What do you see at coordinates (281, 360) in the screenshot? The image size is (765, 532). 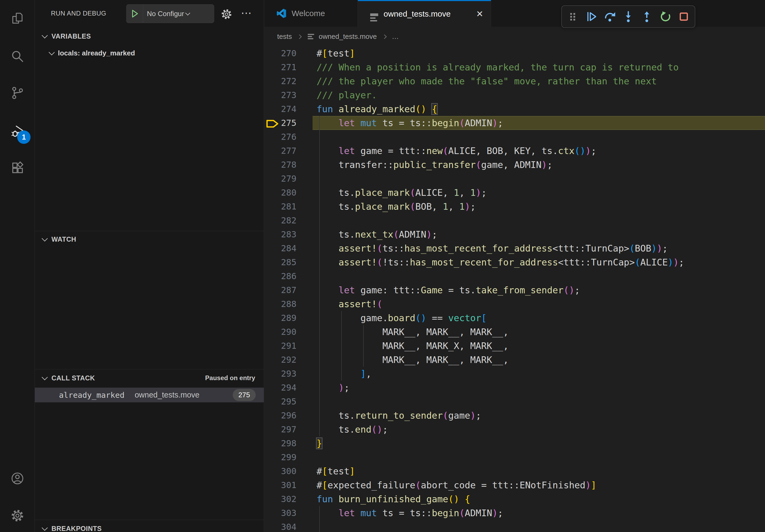 I see `line-number: 292` at bounding box center [281, 360].